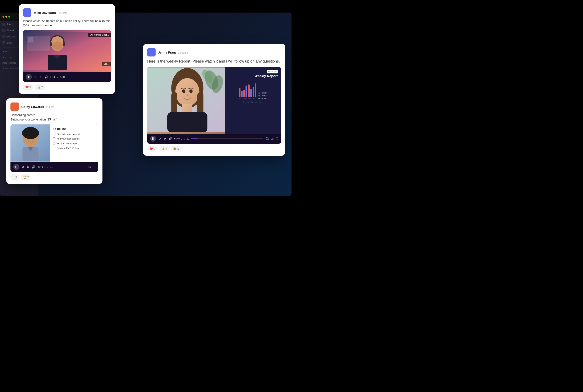 This screenshot has width=583, height=392. What do you see at coordinates (94, 167) in the screenshot?
I see `colby-fullscreen-button: ⛶` at bounding box center [94, 167].